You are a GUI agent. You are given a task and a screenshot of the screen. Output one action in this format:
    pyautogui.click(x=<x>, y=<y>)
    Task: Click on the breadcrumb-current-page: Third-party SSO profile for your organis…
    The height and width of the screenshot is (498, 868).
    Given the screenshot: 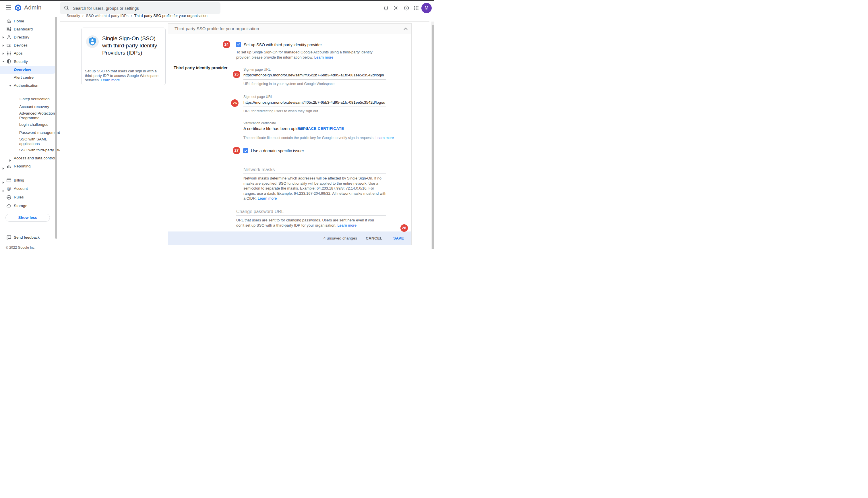 What is the action you would take?
    pyautogui.click(x=171, y=16)
    